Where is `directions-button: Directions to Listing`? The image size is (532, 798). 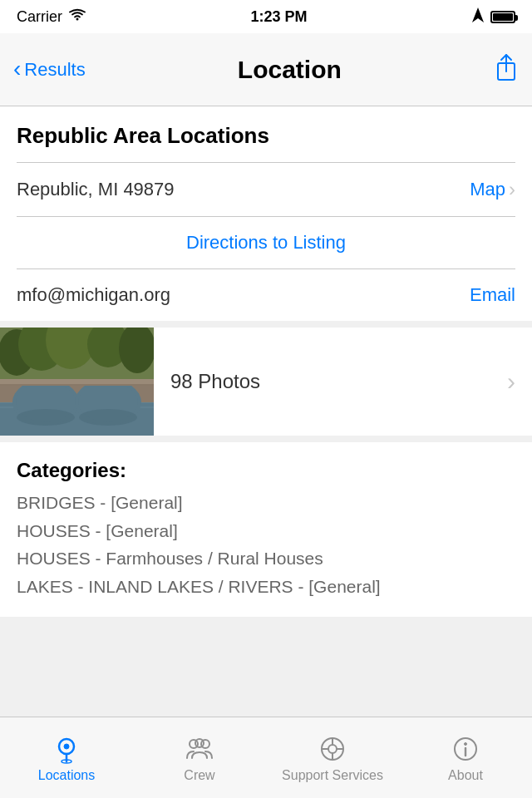 directions-button: Directions to Listing is located at coordinates (266, 243).